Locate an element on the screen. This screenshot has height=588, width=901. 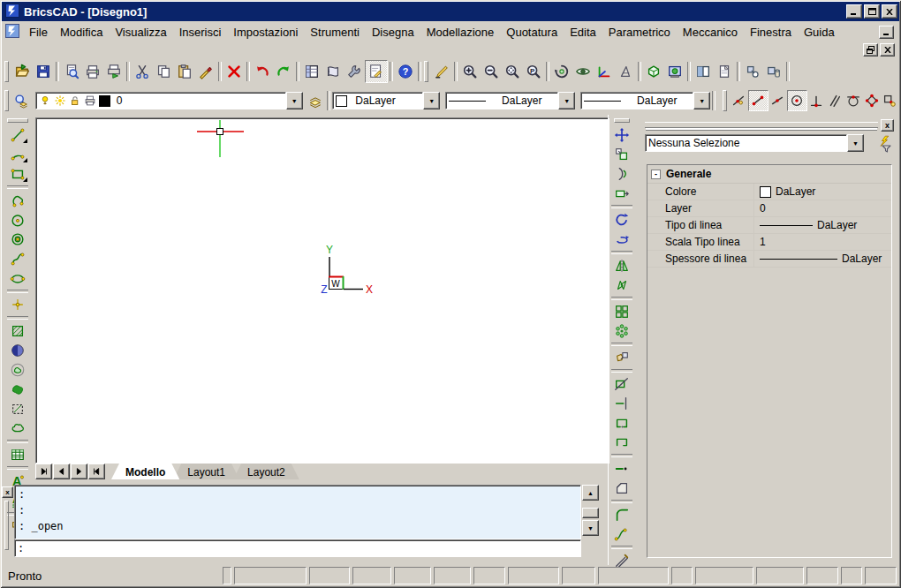
extend-button is located at coordinates (622, 403).